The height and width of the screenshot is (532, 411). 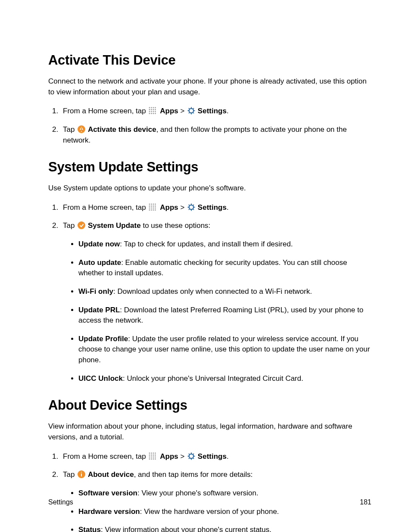 What do you see at coordinates (109, 512) in the screenshot?
I see `bullet-bold: Hardware version` at bounding box center [109, 512].